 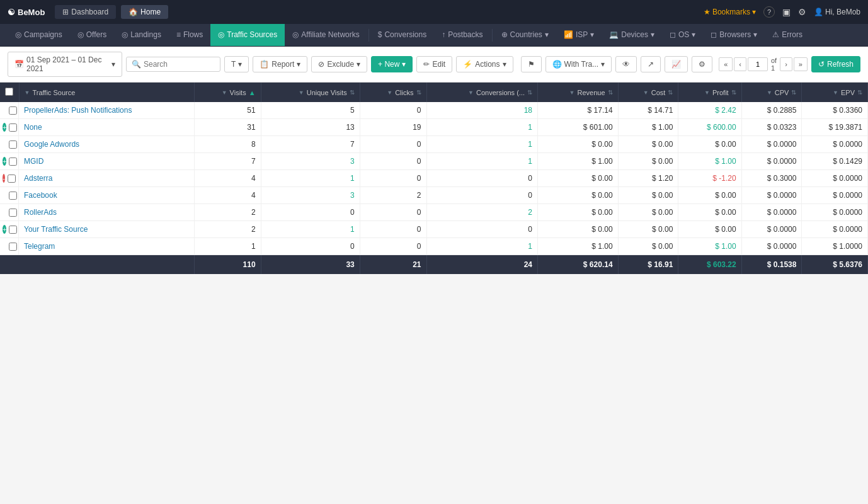 What do you see at coordinates (38, 178) in the screenshot?
I see `row-name-link-4: Adsterra` at bounding box center [38, 178].